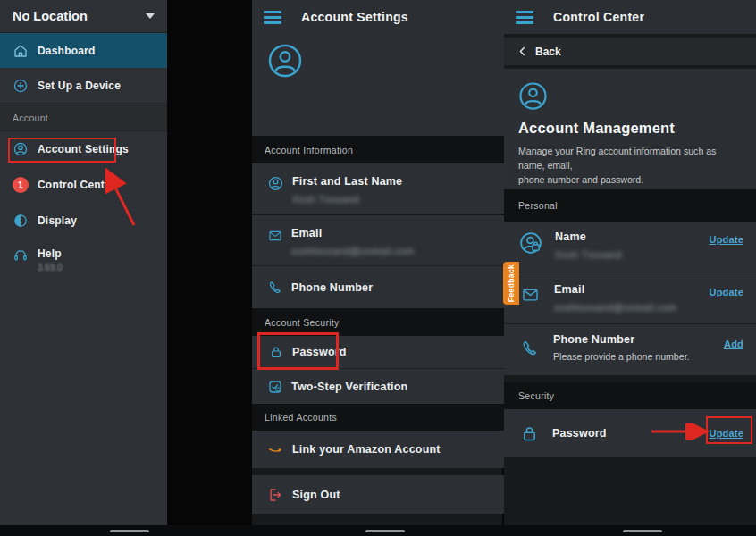  I want to click on sidebar-item-label: Set Up a Device, so click(79, 86).